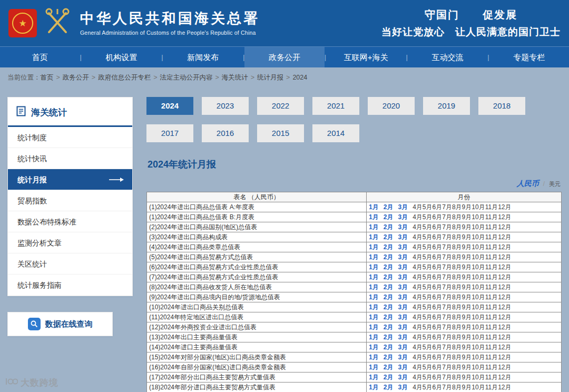 Image resolution: width=569 pixels, height=392 pixels. I want to click on currency-usd-button: 美元, so click(555, 184).